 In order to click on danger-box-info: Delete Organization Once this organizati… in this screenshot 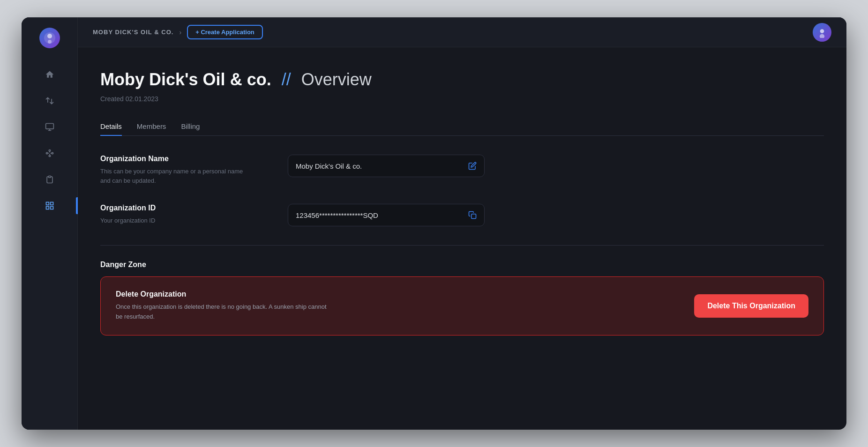, I will do `click(224, 306)`.